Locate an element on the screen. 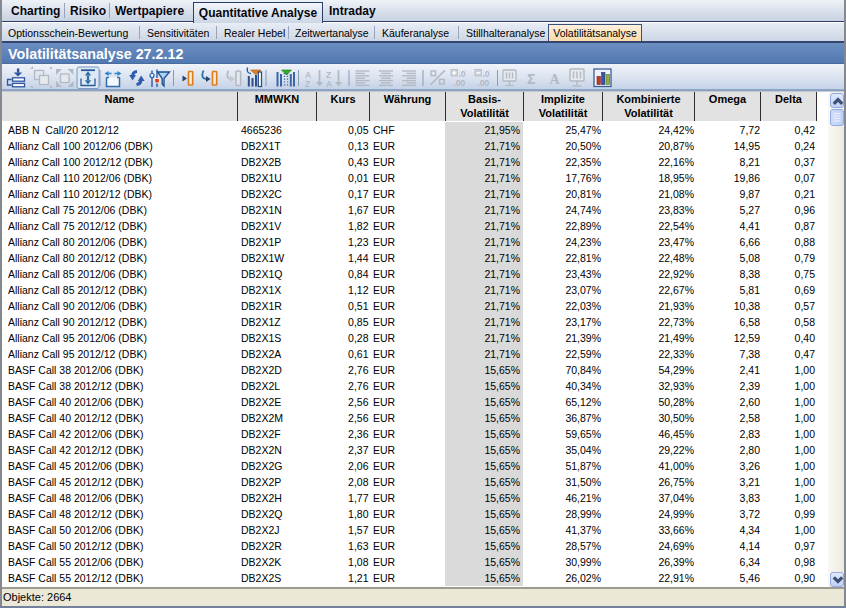 The height and width of the screenshot is (608, 846). svg-text: Z is located at coordinates (308, 84).